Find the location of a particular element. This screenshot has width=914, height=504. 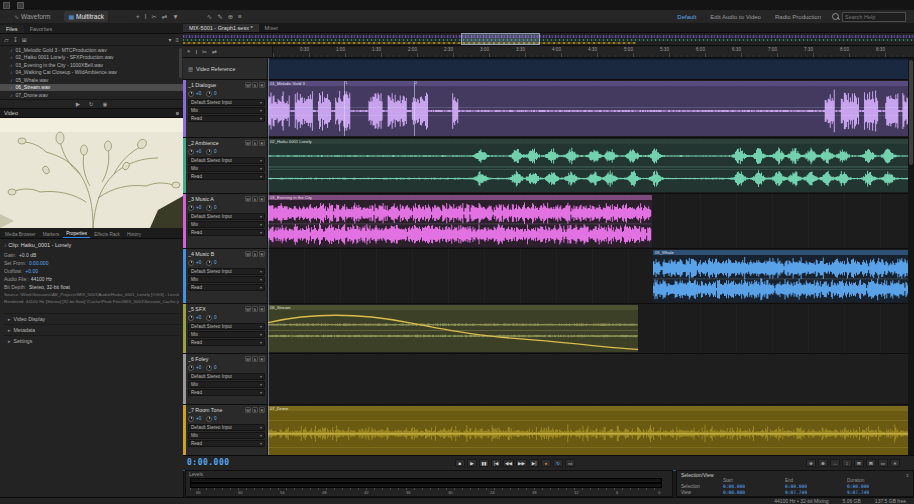

rewind-button: ◀◀ is located at coordinates (508, 463).